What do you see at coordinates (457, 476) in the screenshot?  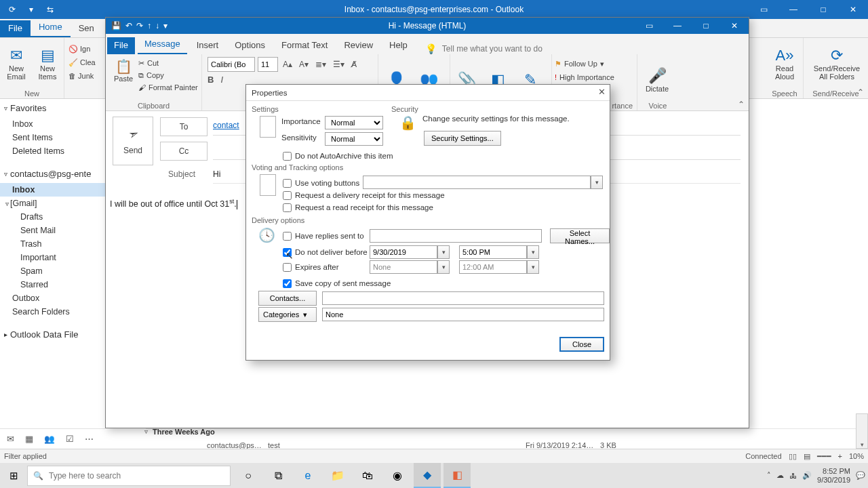 I see `snagit-taskbar-icon: ◧` at bounding box center [457, 476].